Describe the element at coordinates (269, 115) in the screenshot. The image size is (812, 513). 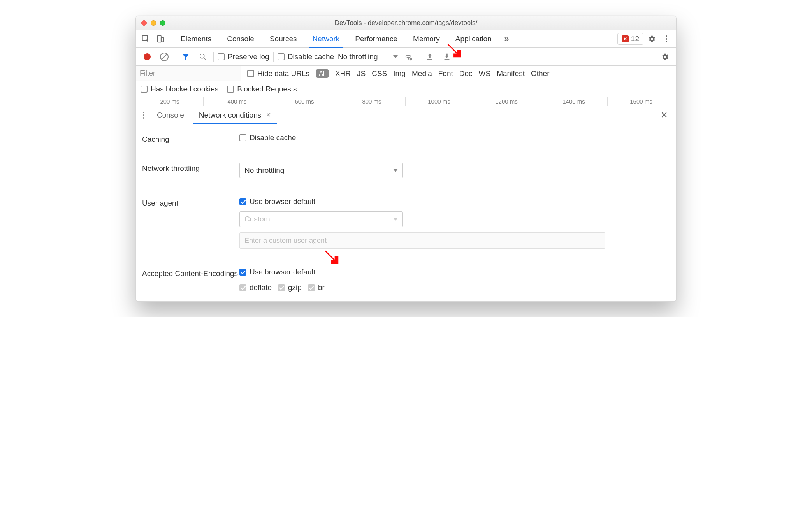
I see `close-tab-icon: ✕` at that location.